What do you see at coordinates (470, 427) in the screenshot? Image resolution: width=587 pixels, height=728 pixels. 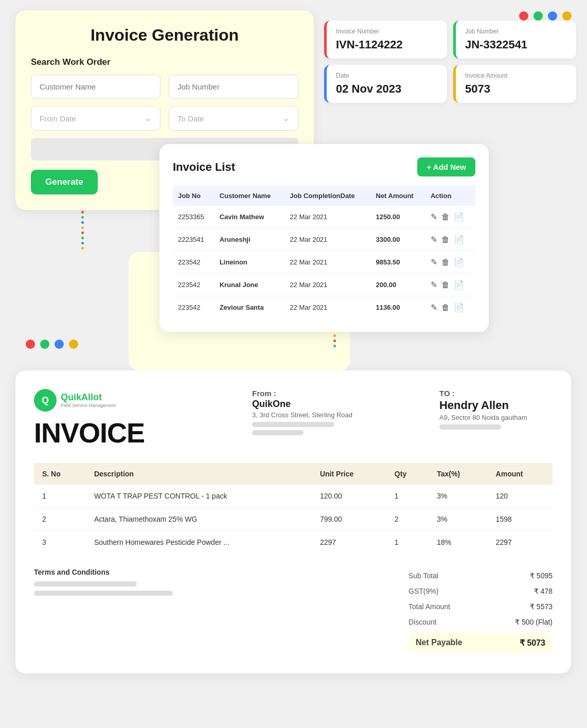 I see `to-placeholder` at bounding box center [470, 427].